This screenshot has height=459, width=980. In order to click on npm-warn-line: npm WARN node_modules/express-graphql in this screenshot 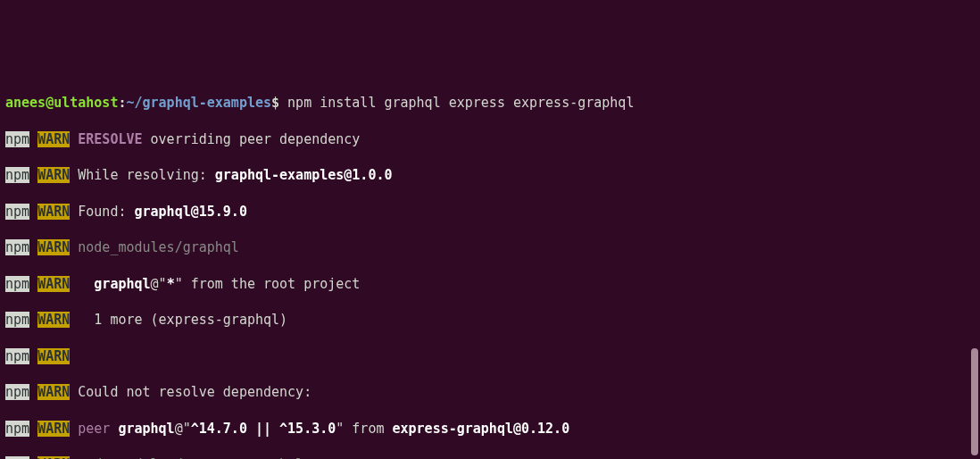, I will do `click(490, 457)`.